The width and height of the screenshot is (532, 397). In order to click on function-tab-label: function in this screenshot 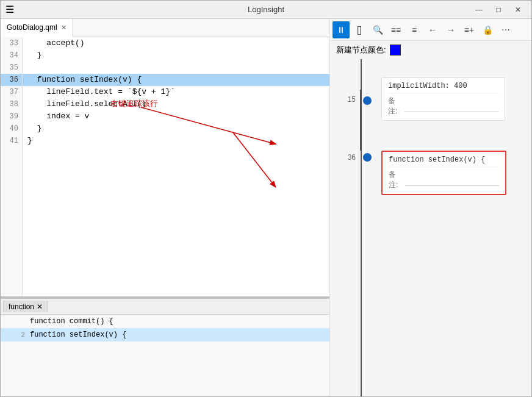, I will do `click(21, 307)`.